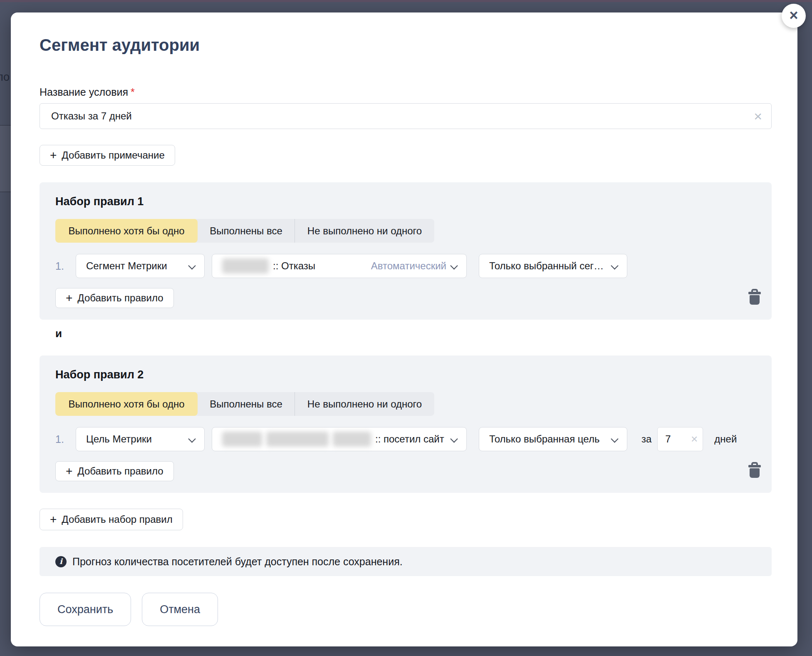 This screenshot has width=812, height=656. I want to click on segment-mode-label: Автоматический, so click(408, 266).